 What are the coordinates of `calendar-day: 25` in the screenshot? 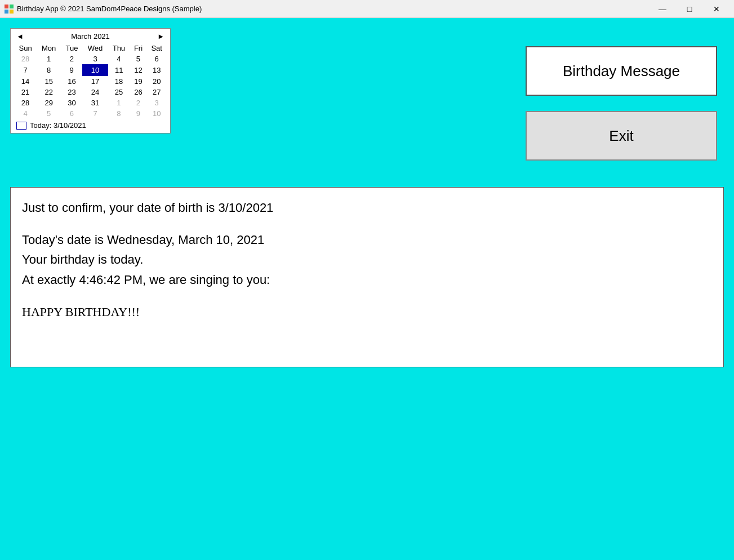 It's located at (118, 92).